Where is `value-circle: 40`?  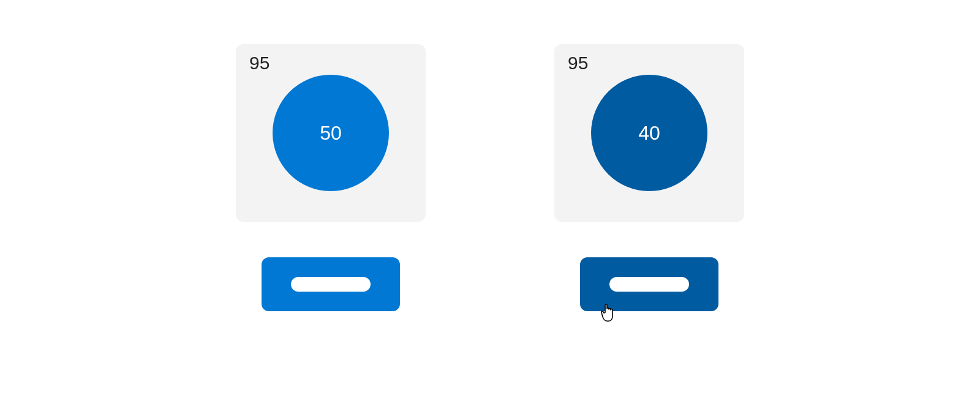
value-circle: 40 is located at coordinates (649, 133).